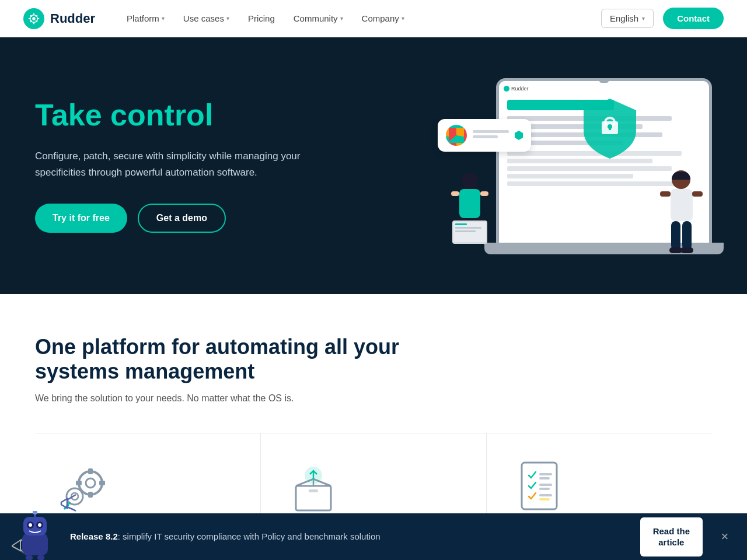  What do you see at coordinates (319, 19) in the screenshot?
I see `nav-item-community: Community ▾` at bounding box center [319, 19].